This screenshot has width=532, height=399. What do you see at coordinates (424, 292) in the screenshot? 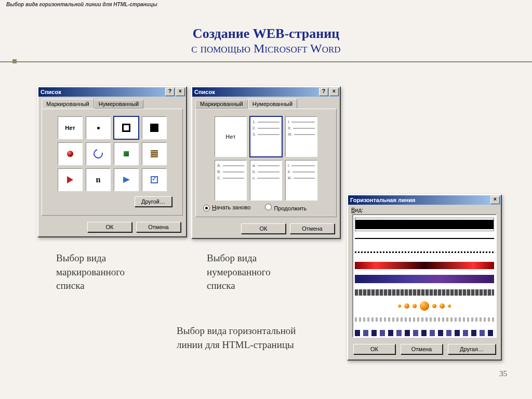
I see `hr-style-greek-key` at bounding box center [424, 292].